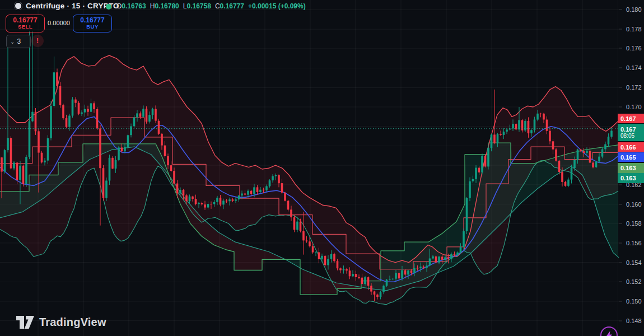 The image size is (644, 336). I want to click on symbol-title: Centrifuge · 15 · CRYPTO, so click(73, 6).